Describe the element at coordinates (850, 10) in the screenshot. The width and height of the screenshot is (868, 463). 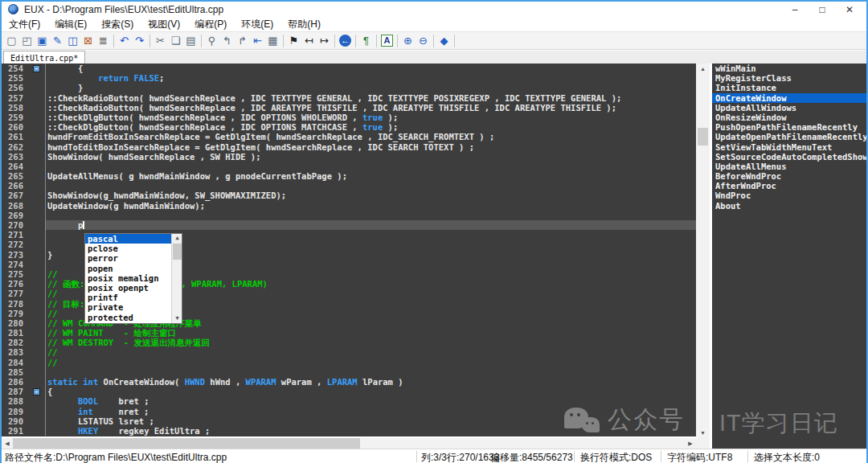
I see `close-button: ✕` at that location.